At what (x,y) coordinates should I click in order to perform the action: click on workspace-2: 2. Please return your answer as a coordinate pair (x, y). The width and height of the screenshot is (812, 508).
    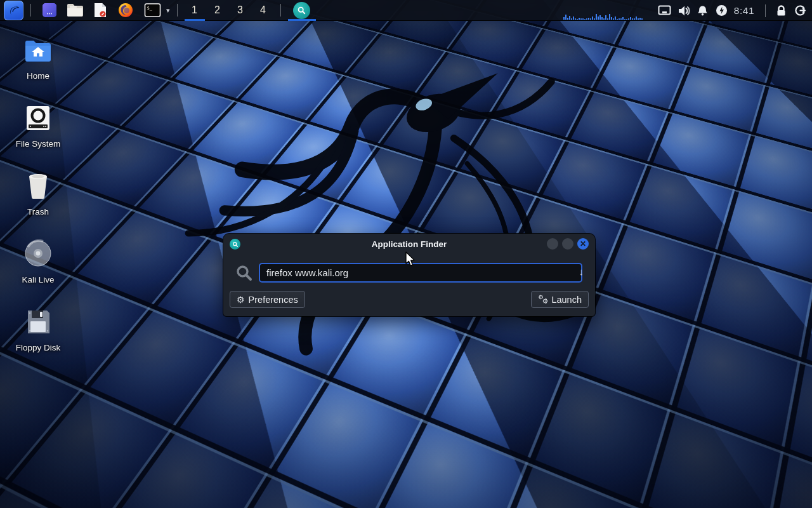
    Looking at the image, I should click on (218, 10).